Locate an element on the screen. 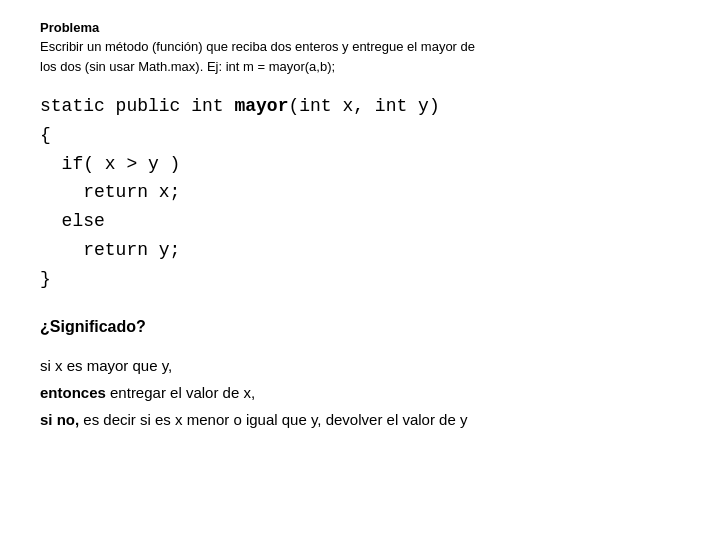  problem-title: Problema is located at coordinates (360, 28).